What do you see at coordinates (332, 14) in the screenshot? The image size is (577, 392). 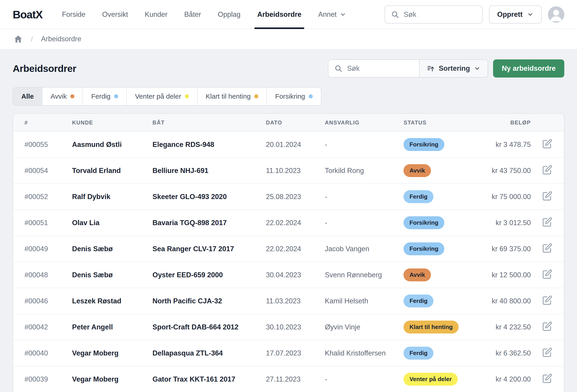 I see `nav-item-annet: Annet` at bounding box center [332, 14].